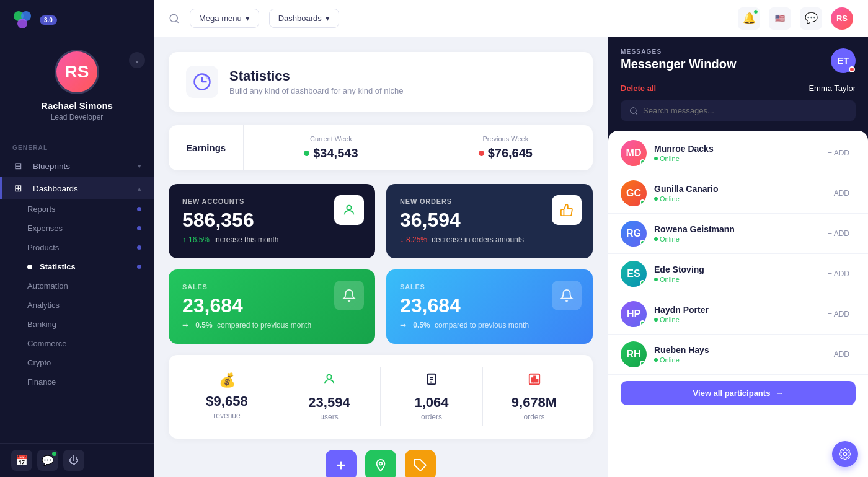 This screenshot has width=868, height=477. Describe the element at coordinates (511, 19) in the screenshot. I see `top-header: Mega menu ▾ Dashboards ▾ 🔔 🇺🇸 💬 RS` at that location.